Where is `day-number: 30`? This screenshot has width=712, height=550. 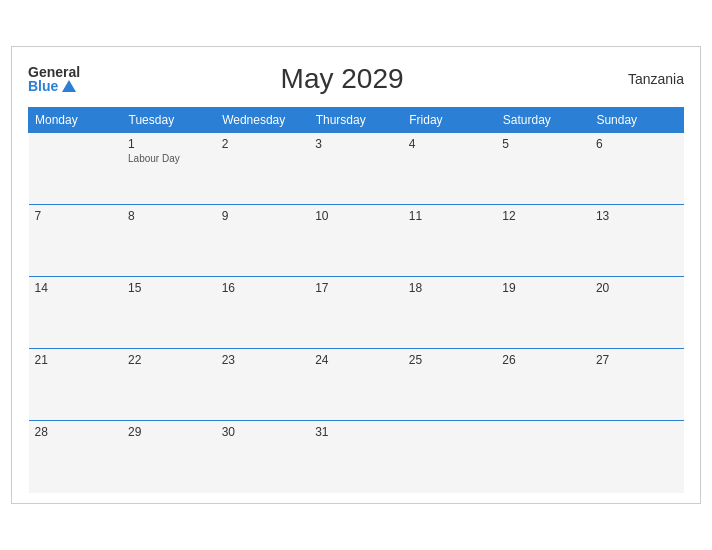
day-number: 30 is located at coordinates (263, 432).